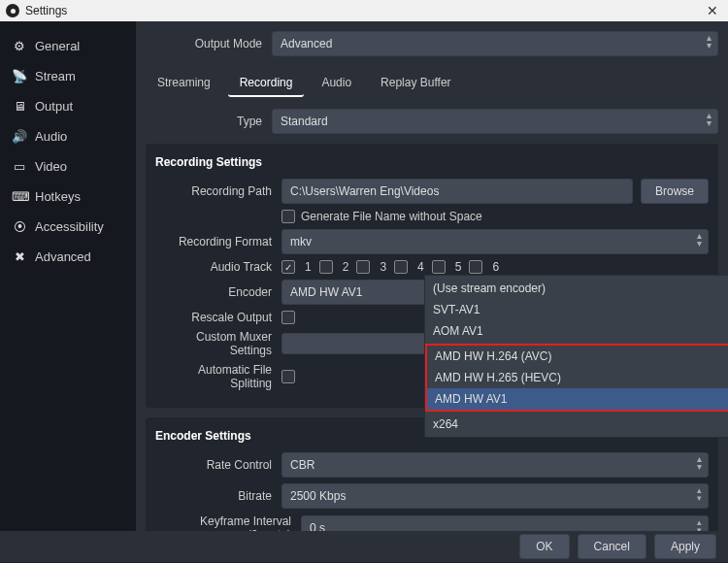  I want to click on checkbox-icon, so click(288, 216).